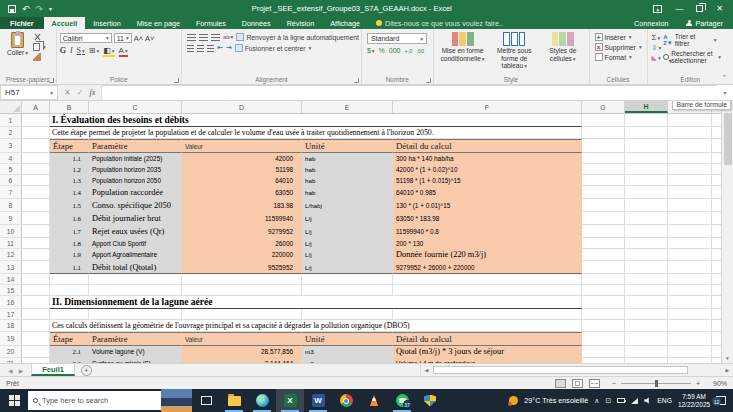  What do you see at coordinates (646, 244) in the screenshot?
I see `cell-H11` at bounding box center [646, 244].